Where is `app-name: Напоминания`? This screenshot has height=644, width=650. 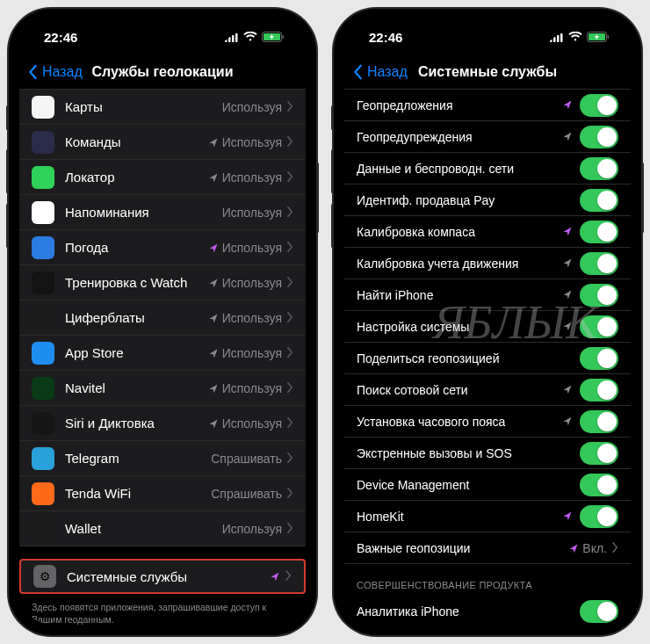
app-name: Напоминания is located at coordinates (144, 213).